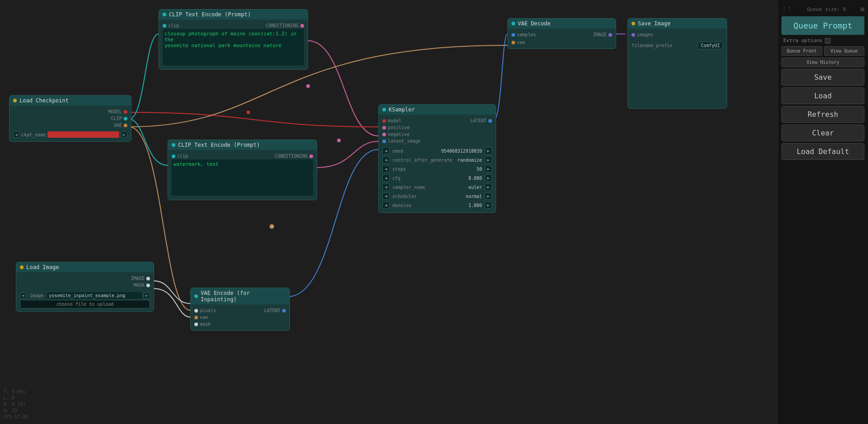 This screenshot has width=868, height=424. What do you see at coordinates (488, 169) in the screenshot?
I see `steps-next-btn: ▶` at bounding box center [488, 169].